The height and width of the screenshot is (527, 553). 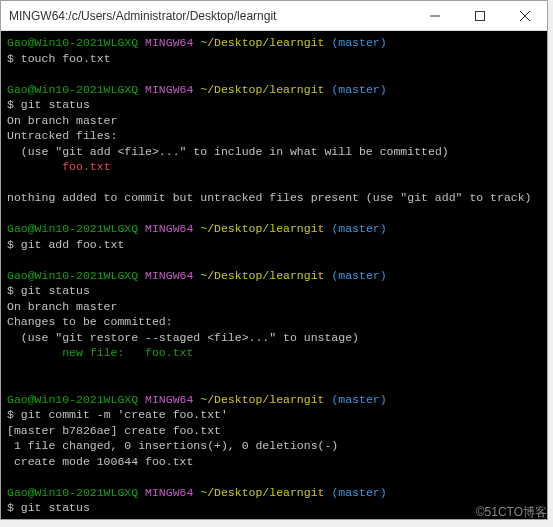 I want to click on close-button, so click(x=524, y=16).